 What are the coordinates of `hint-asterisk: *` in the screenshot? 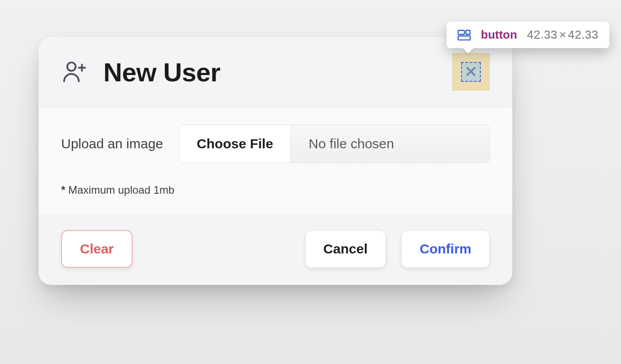 It's located at (63, 190).